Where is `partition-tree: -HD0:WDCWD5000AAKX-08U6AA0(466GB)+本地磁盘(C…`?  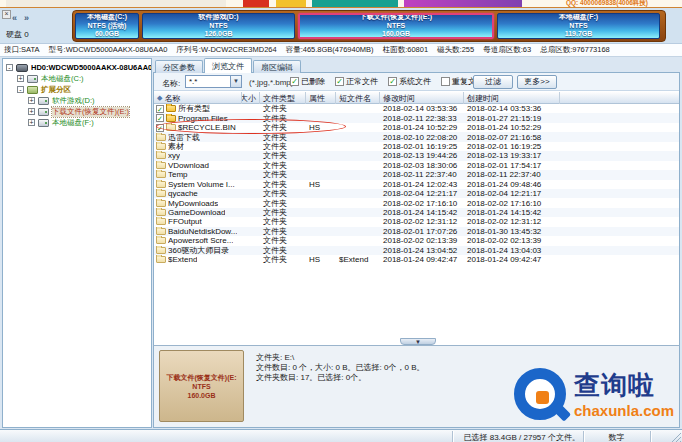
partition-tree: -HD0:WDCWD5000AAKX-08U6AA0(466GB)+本地磁盘(C… is located at coordinates (77, 95).